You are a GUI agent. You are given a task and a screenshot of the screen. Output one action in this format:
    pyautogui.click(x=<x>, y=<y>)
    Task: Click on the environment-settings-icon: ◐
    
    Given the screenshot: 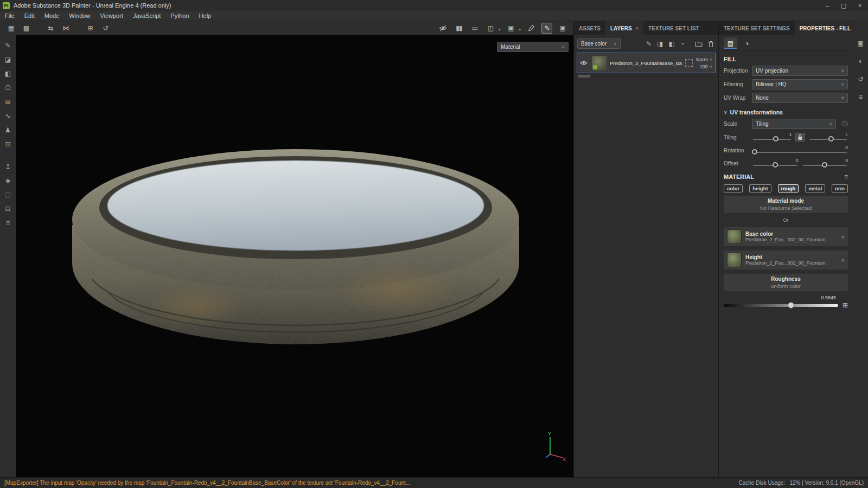 What is the action you would take?
    pyautogui.click(x=861, y=61)
    